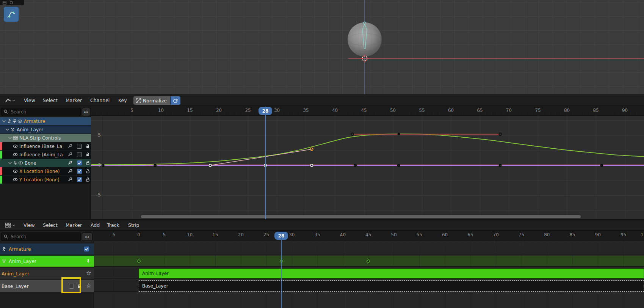 This screenshot has width=644, height=308. Describe the element at coordinates (265, 163) in the screenshot. I see `graph-playhead` at that location.